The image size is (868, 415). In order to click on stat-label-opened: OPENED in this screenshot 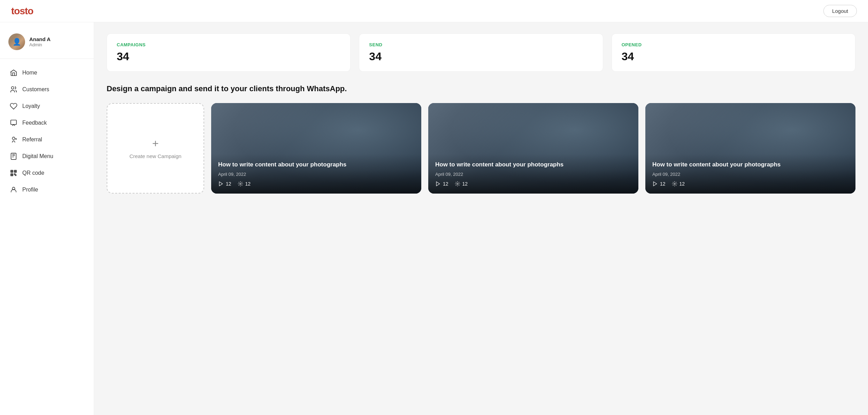, I will do `click(733, 45)`.